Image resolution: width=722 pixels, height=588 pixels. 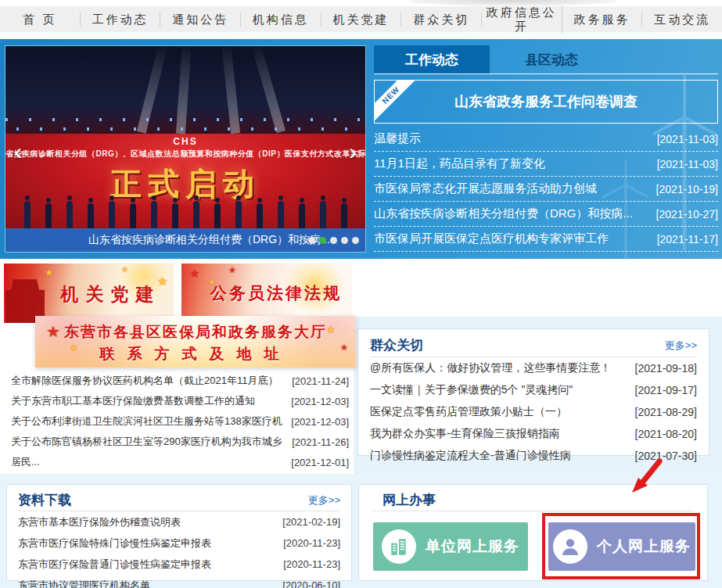 What do you see at coordinates (644, 547) in the screenshot?
I see `personal-service-label: 个人网上服务` at bounding box center [644, 547].